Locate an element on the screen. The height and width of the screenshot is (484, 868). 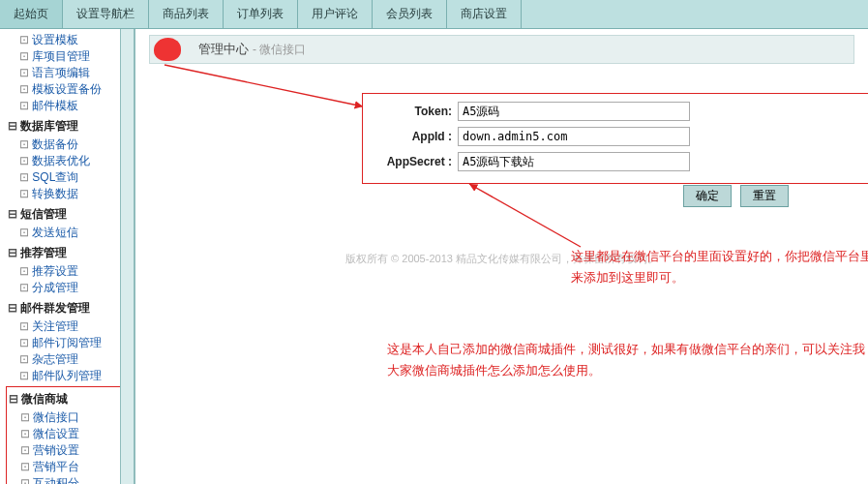
sidebar-item-2-0: 发送短信 is located at coordinates (70, 232).